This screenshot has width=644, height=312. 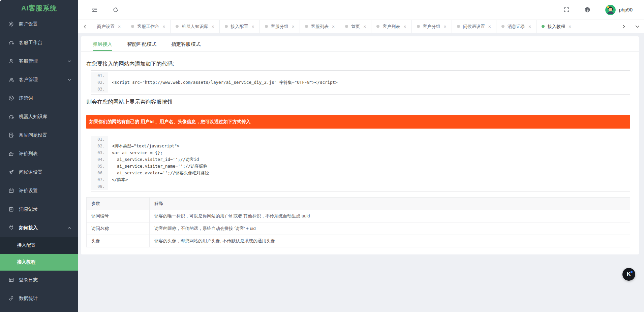 What do you see at coordinates (638, 26) in the screenshot?
I see `chevron-down-icon` at bounding box center [638, 26].